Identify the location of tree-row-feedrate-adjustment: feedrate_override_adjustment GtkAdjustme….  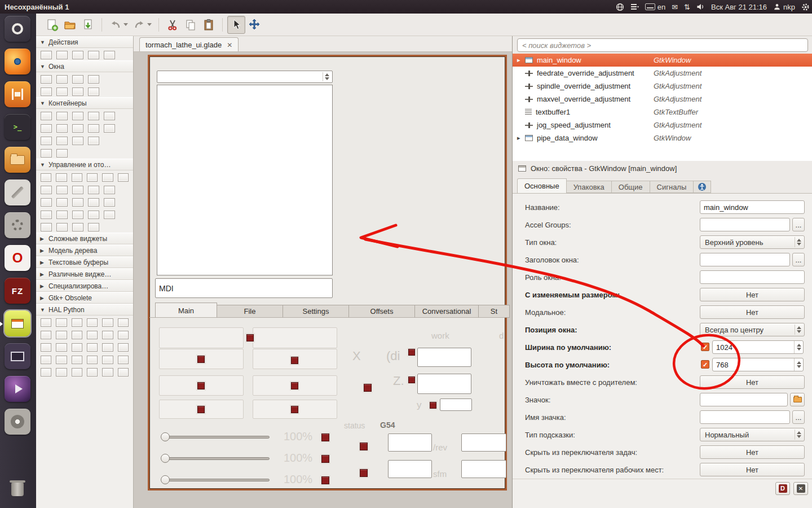
(662, 73).